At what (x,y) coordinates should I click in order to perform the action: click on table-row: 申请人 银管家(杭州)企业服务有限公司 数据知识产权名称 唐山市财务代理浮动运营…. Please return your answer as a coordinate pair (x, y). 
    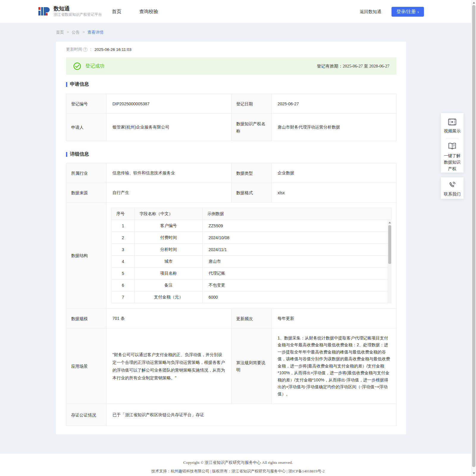
    Looking at the image, I should click on (231, 127).